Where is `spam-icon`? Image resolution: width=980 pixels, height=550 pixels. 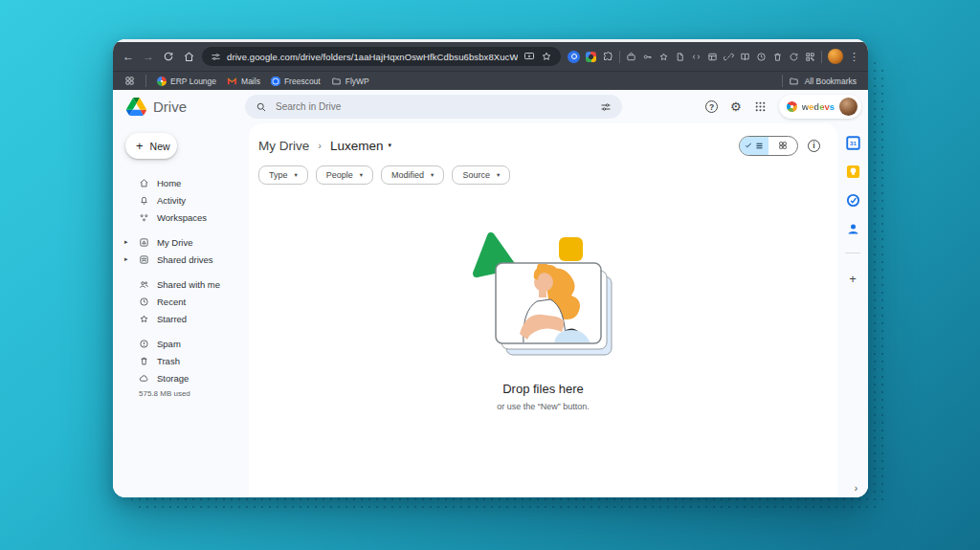 spam-icon is located at coordinates (144, 344).